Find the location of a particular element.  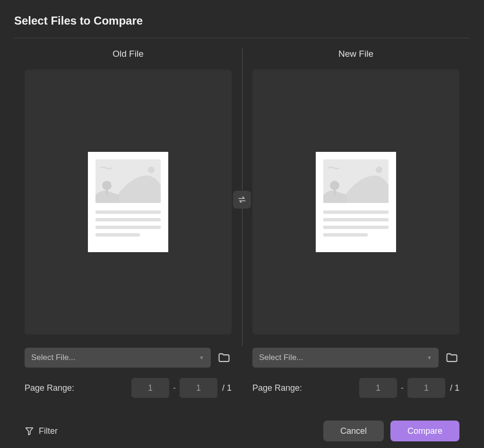

dialog-footer: Filter Cancel Compare is located at coordinates (242, 431).